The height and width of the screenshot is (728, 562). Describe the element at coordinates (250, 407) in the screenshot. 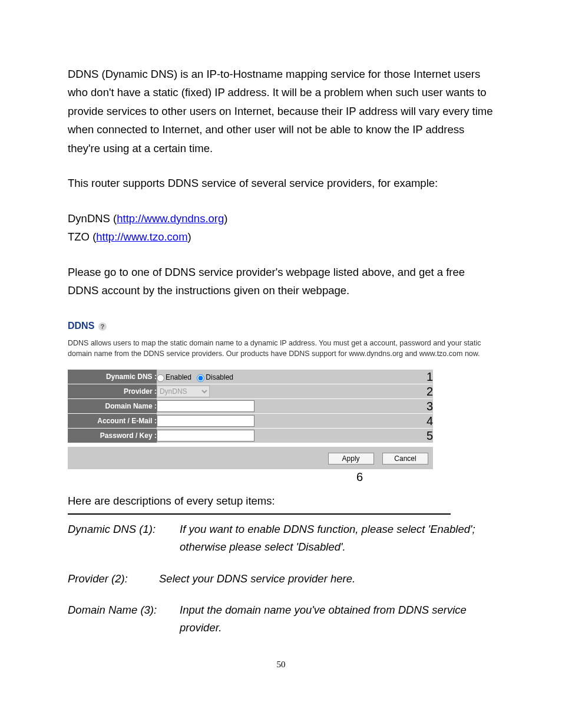

I see `row-domain-name: Domain Name : 3` at that location.